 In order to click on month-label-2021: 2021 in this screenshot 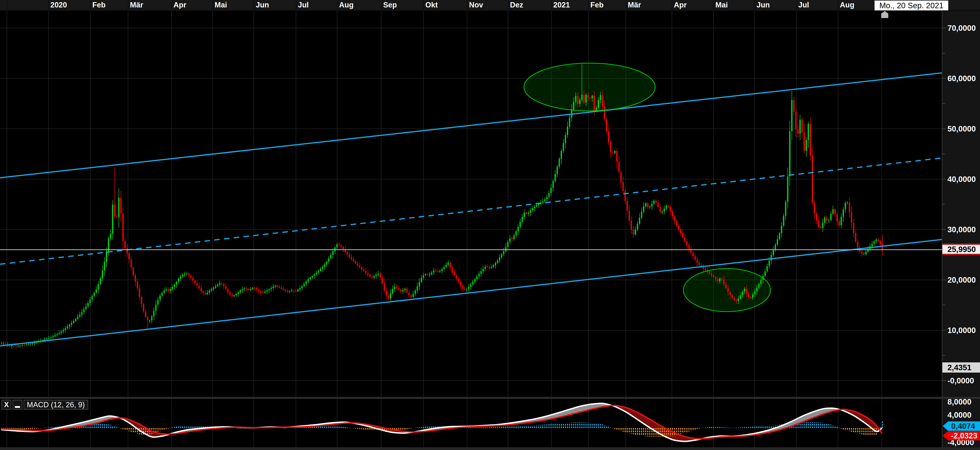, I will do `click(562, 5)`.